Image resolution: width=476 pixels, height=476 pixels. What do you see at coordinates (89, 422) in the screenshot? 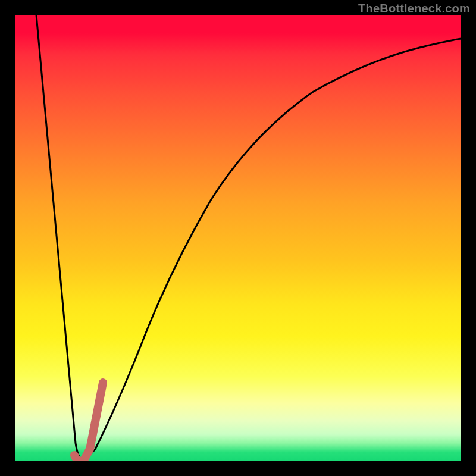
I see `highlight-segment` at bounding box center [89, 422].